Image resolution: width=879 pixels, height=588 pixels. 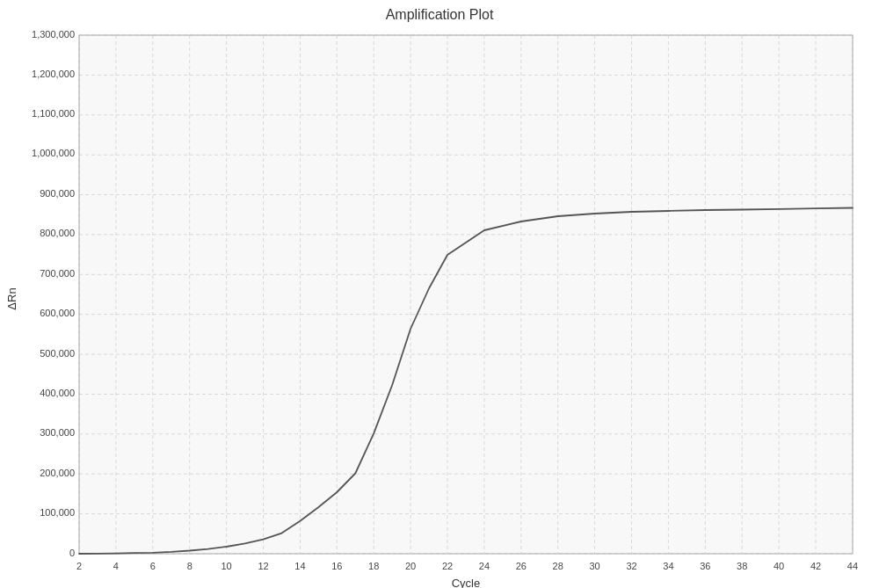 I want to click on x-label-26: 26, so click(x=521, y=566).